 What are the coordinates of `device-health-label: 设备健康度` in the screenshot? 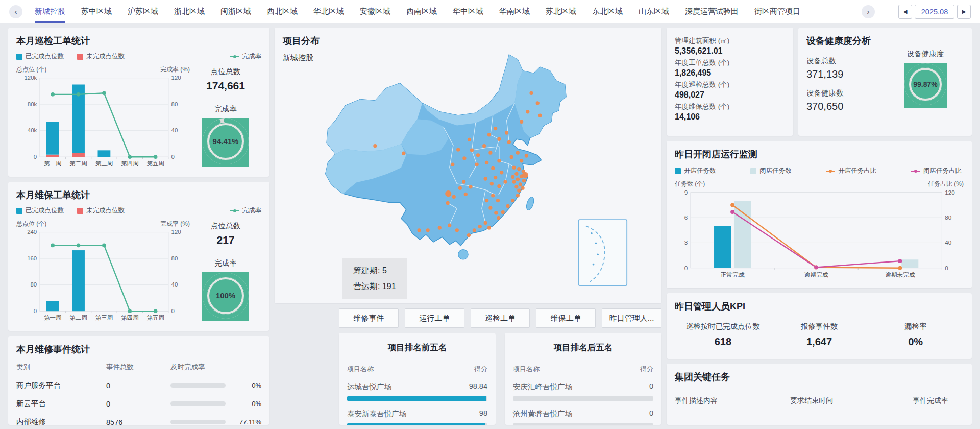 It's located at (926, 54).